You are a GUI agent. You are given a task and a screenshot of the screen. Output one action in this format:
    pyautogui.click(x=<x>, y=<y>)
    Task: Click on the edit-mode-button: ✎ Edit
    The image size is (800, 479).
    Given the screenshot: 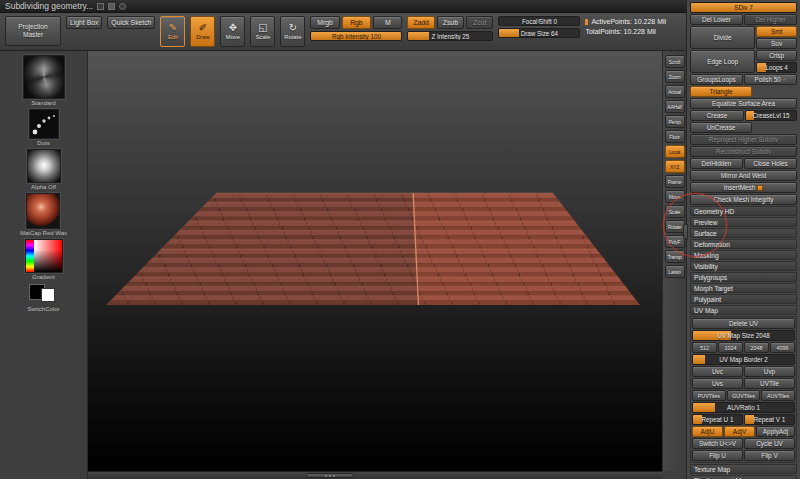 What is the action you would take?
    pyautogui.click(x=172, y=32)
    